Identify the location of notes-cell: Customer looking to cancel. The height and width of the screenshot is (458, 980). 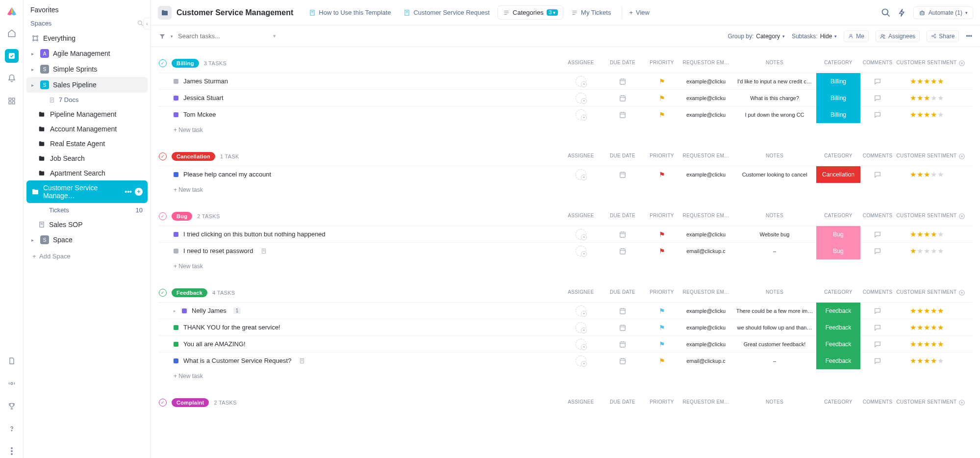
(775, 175).